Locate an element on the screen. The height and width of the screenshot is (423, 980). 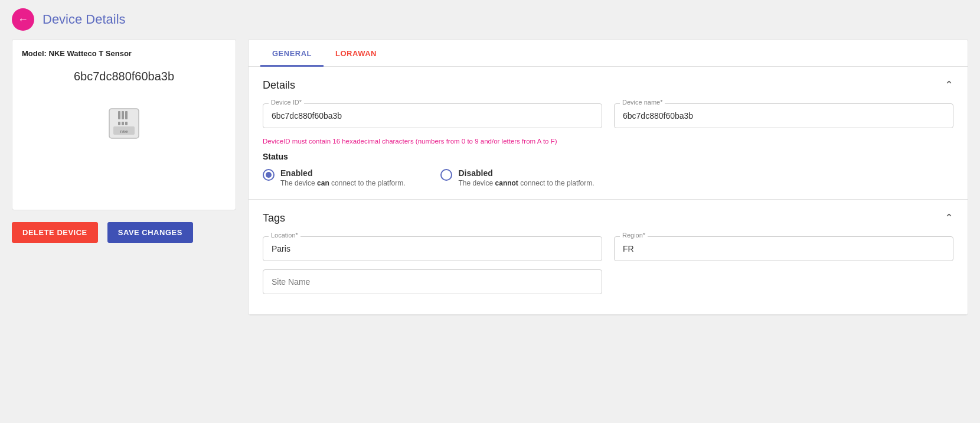
device-id-hint: DeviceID must contain 16 hexadecimal cha… is located at coordinates (608, 141).